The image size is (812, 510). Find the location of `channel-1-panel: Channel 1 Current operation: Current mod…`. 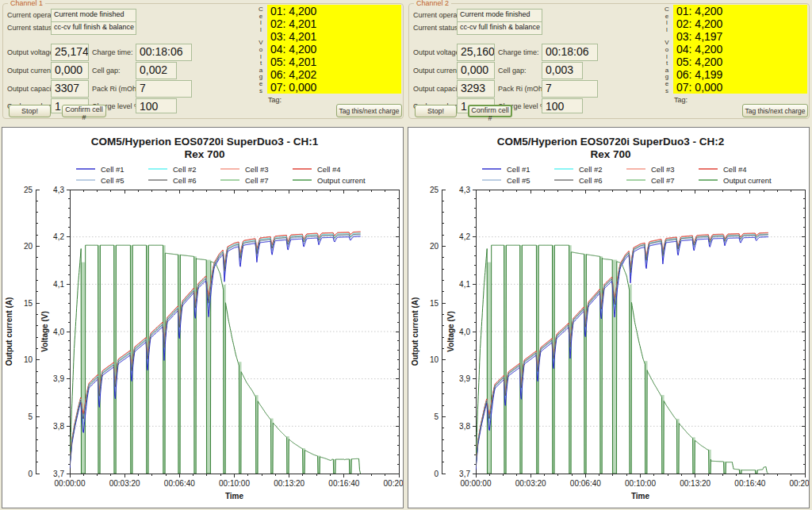

channel-1-panel: Channel 1 Current operation: Current mod… is located at coordinates (203, 63).